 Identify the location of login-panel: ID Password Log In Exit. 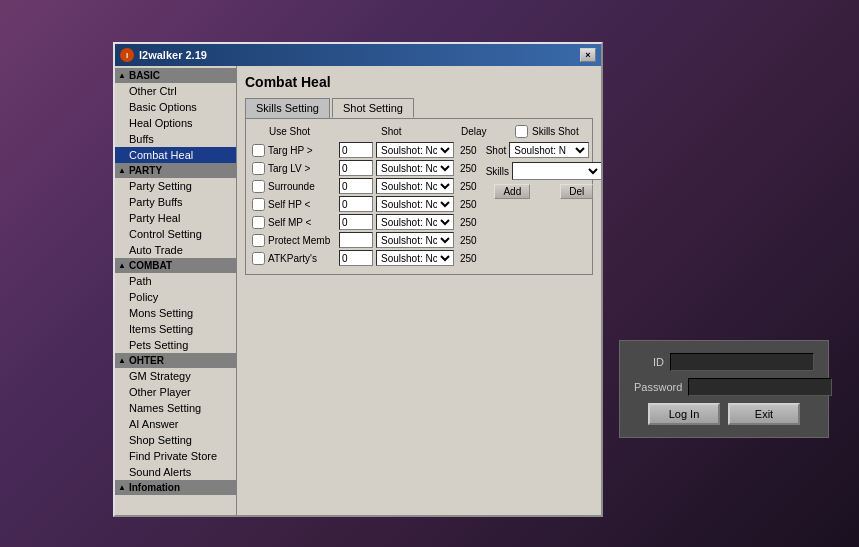
(724, 389).